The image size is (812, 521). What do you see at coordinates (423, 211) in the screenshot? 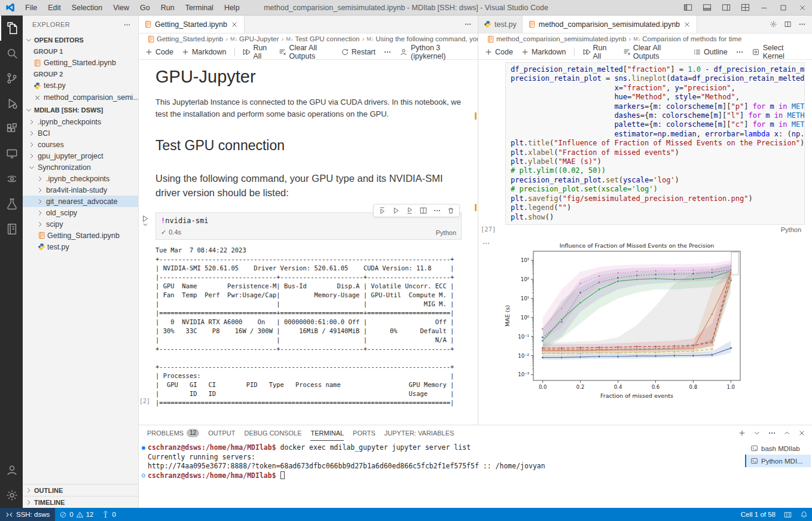
I see `split-cell-icon` at bounding box center [423, 211].